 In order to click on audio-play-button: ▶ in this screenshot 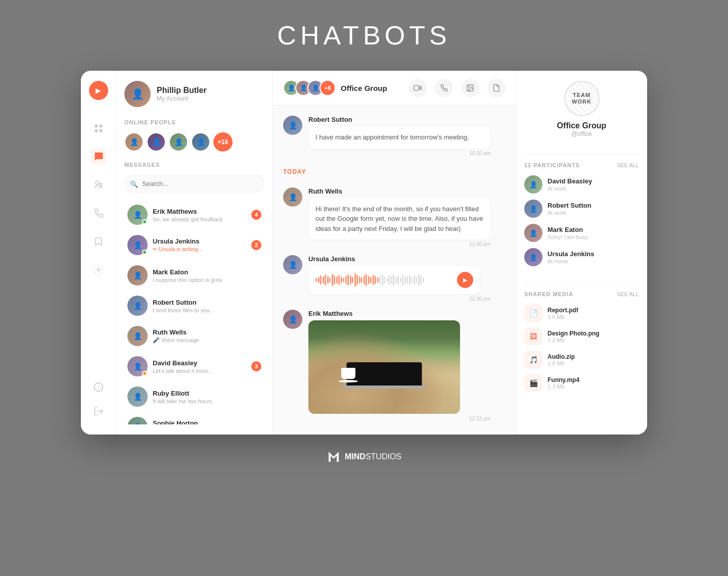, I will do `click(465, 280)`.